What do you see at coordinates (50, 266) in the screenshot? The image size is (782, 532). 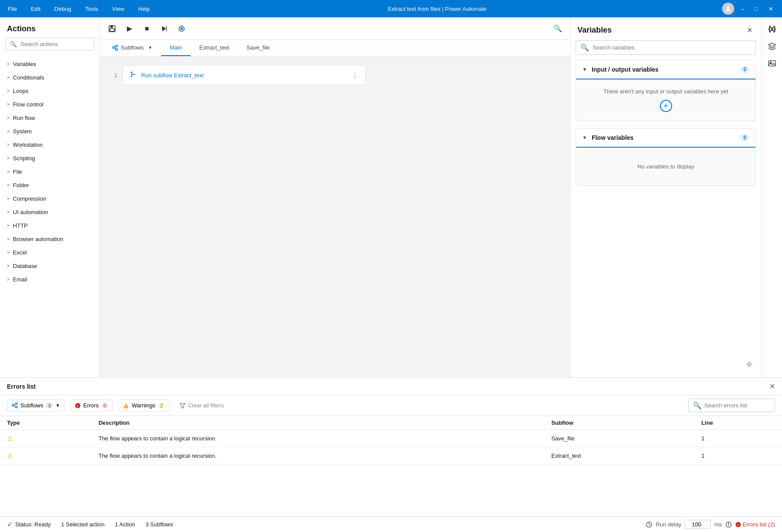 I see `action-item-database: > Database` at bounding box center [50, 266].